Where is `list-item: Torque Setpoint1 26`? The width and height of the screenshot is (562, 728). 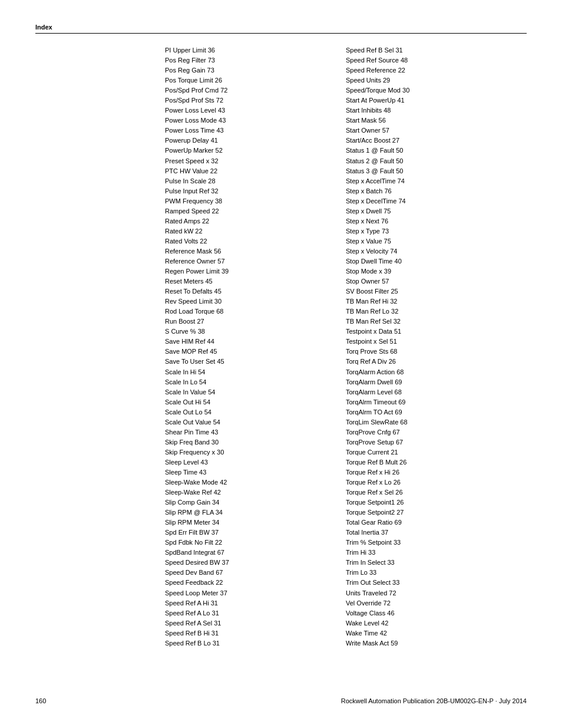 list-item: Torque Setpoint1 26 is located at coordinates (430, 502).